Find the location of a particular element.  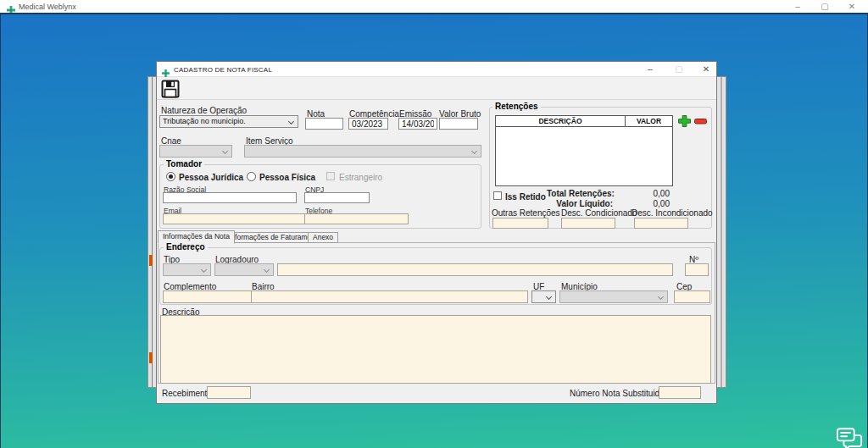

add-retencao-button is located at coordinates (685, 121).